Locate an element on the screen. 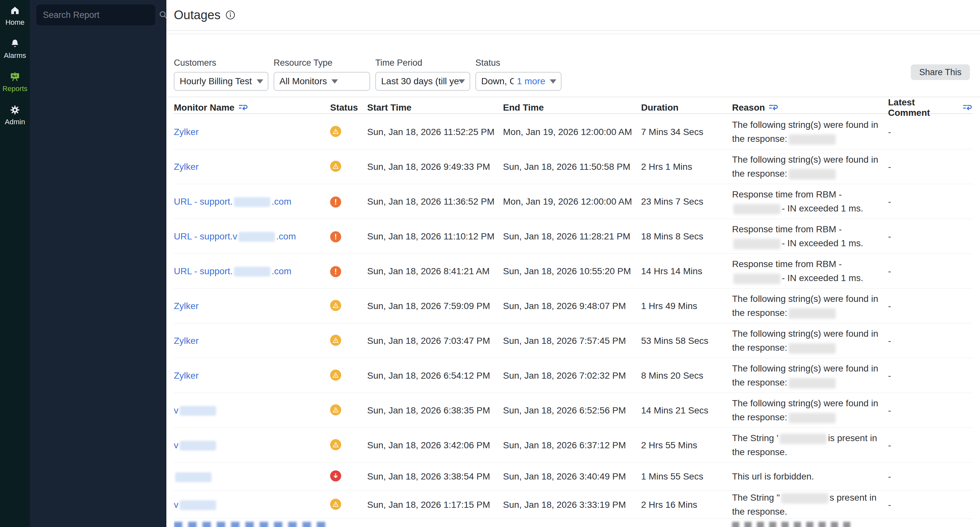 This screenshot has height=527, width=980. end-time-cell: Sun, Jan 18, 2026 6:37:12 PM is located at coordinates (572, 446).